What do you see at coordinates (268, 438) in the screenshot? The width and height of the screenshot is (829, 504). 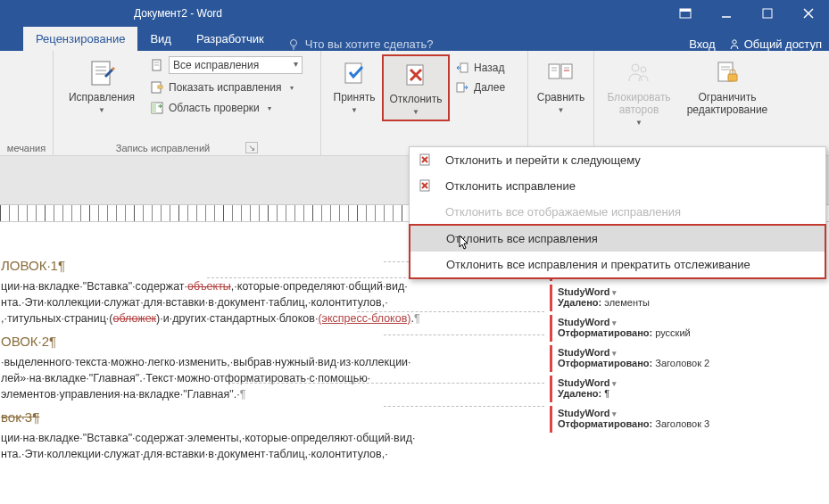 I see `paragraph: ции·на·вкладке·"Вставка"·содержат·элемен…` at bounding box center [268, 438].